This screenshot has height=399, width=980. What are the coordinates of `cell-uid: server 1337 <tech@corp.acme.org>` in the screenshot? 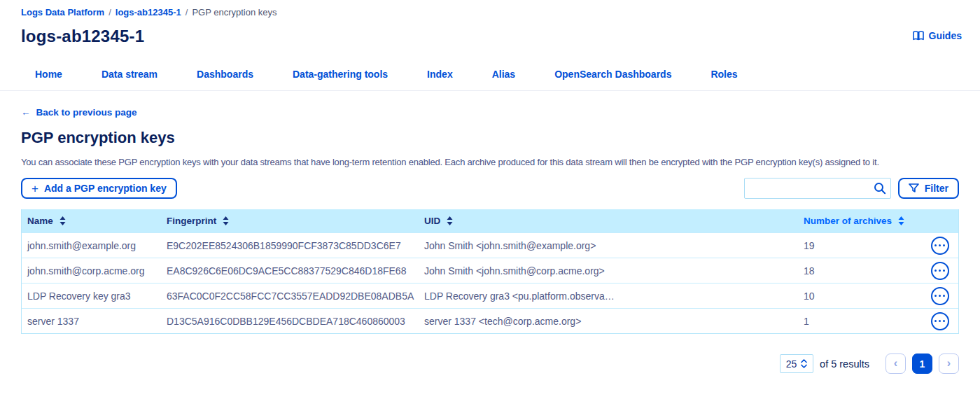 It's located at (612, 321).